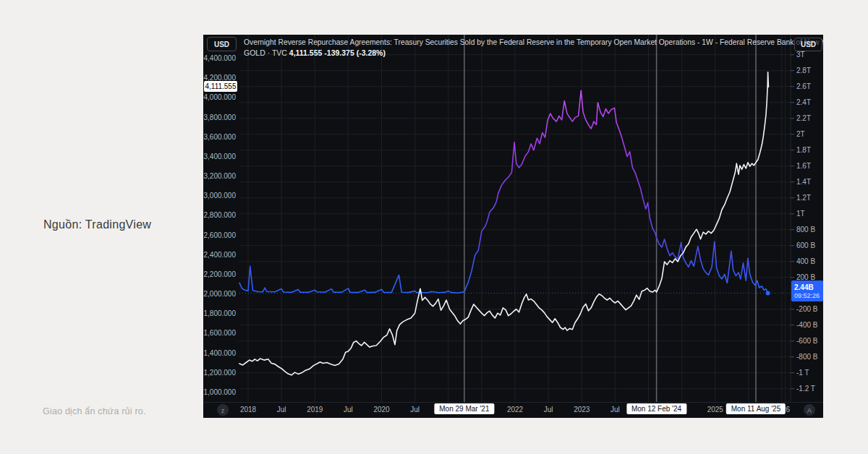  Describe the element at coordinates (97, 225) in the screenshot. I see `source-caption: Nguồn: TradingView` at that location.